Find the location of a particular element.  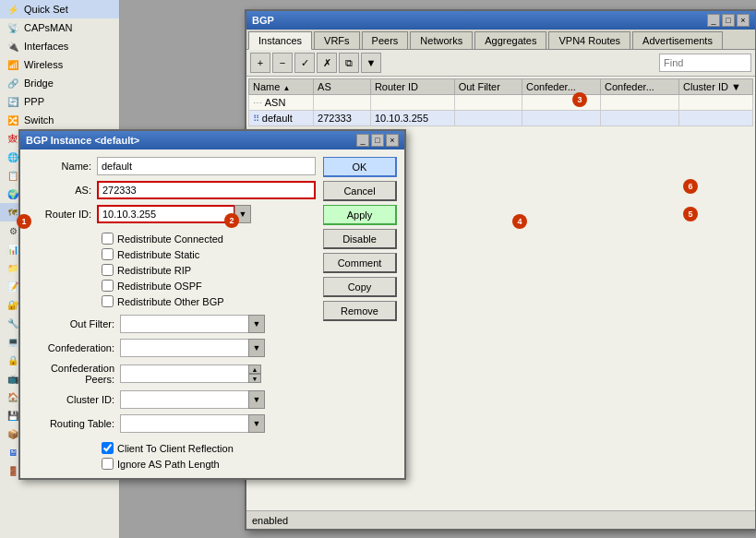

add-button: + is located at coordinates (260, 63).